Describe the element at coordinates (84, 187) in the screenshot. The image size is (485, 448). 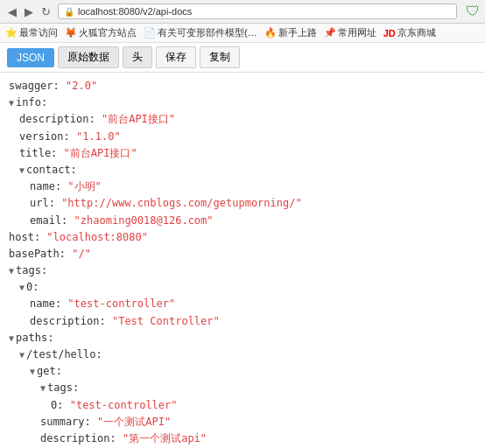
I see `name-val: "小明"` at that location.